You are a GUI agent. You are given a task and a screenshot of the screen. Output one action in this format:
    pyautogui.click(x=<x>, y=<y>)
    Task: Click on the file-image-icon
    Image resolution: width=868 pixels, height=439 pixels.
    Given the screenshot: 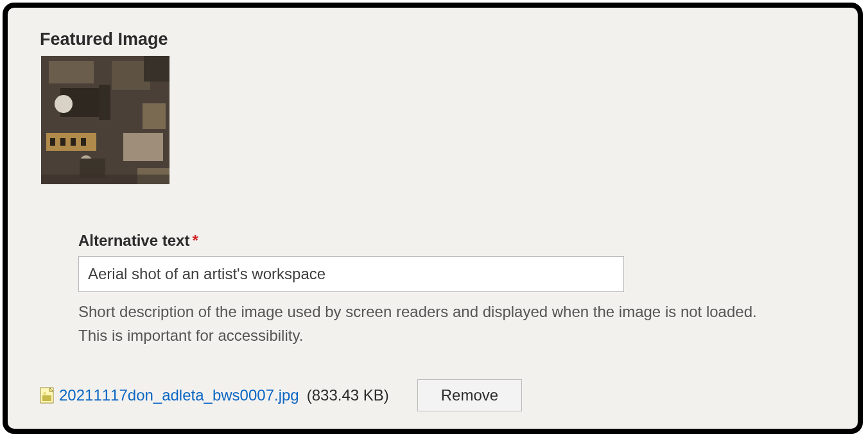 What is the action you would take?
    pyautogui.click(x=47, y=395)
    